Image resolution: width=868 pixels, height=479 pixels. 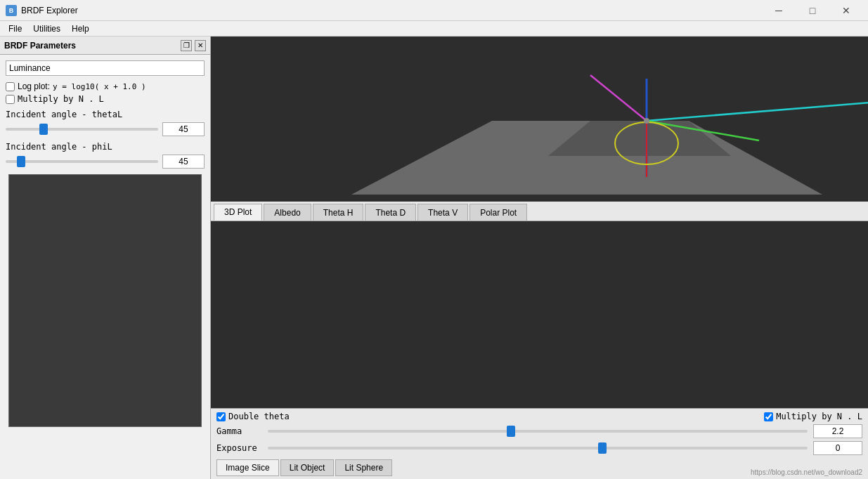 I want to click on tab-polar-plot: Polar Plot, so click(x=498, y=212).